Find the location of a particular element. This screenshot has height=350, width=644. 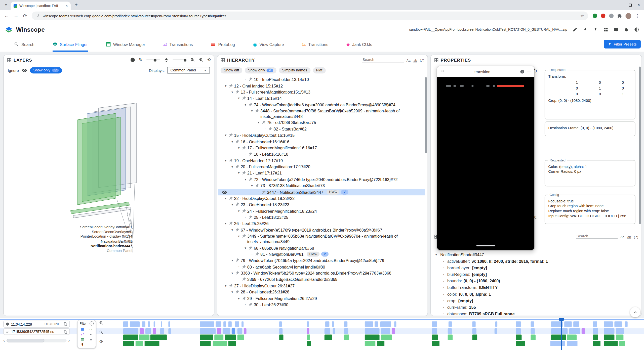

properties-tree-root: ▾ NotificationShade#3447 is located at coordinates (536, 254).